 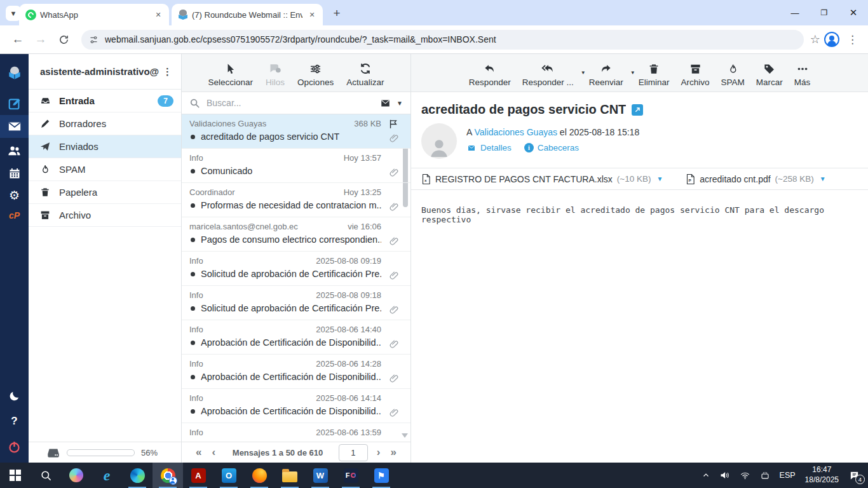 I want to click on flag-icon, so click(x=394, y=125).